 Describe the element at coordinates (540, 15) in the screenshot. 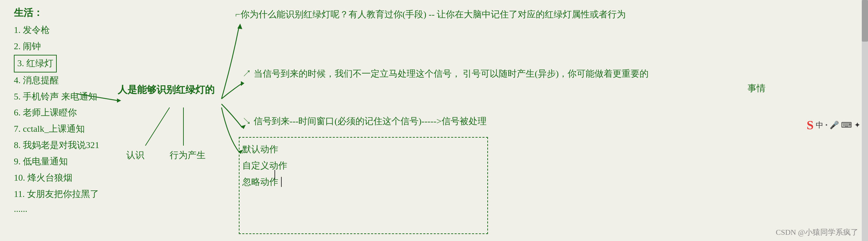

I see `right-branch-top: ⌐你为什么能识别红绿灯呢？有人教育过你(手段) -- 让你在大脑中记住了对应的红…` at that location.